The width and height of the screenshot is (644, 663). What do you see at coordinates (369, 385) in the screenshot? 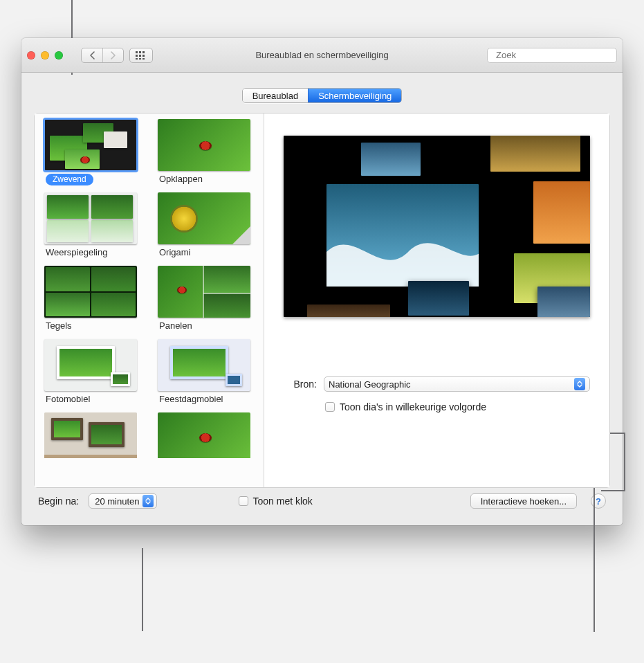
I see `source-value: National Geographic` at bounding box center [369, 385].